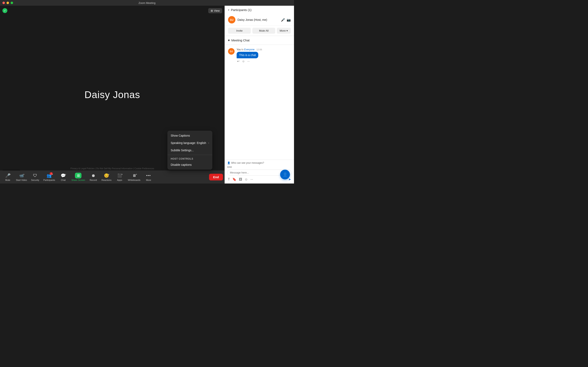  What do you see at coordinates (120, 177) in the screenshot?
I see `apps-button: ⬛ ▲ Apps` at bounding box center [120, 177].